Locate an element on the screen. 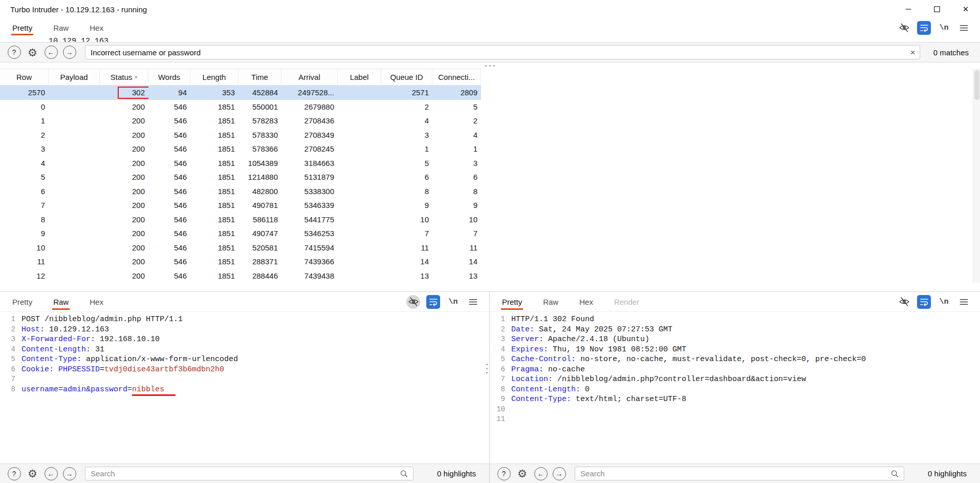  code-segment: Pragma: is located at coordinates (527, 370).